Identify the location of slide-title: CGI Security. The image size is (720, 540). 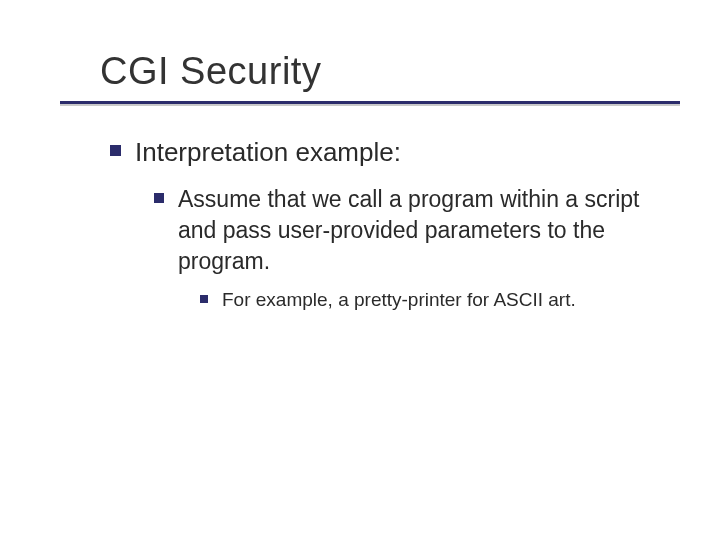
(380, 72).